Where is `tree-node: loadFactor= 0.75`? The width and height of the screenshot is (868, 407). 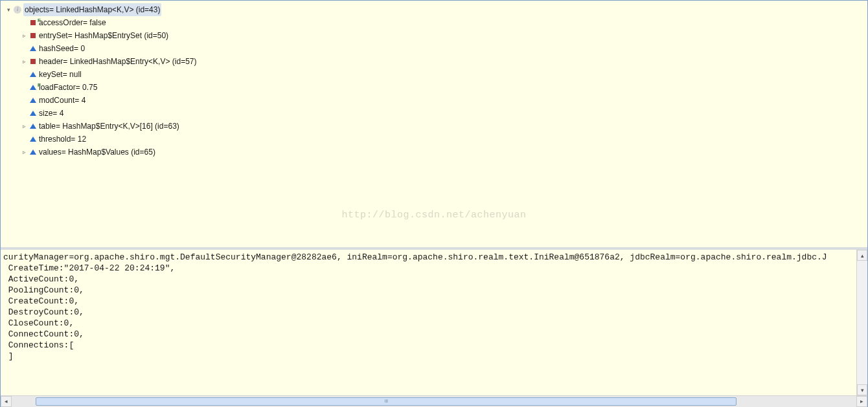
tree-node: loadFactor= 0.75 is located at coordinates (434, 87).